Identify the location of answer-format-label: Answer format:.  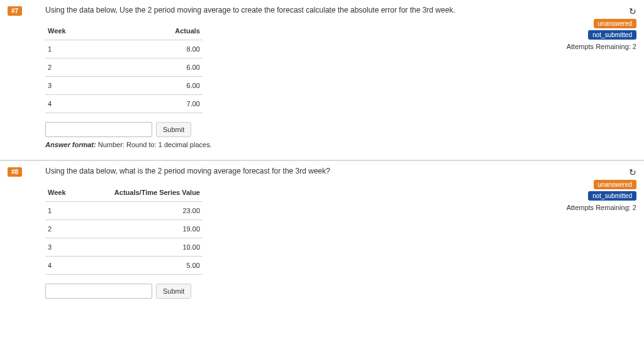
(70, 145).